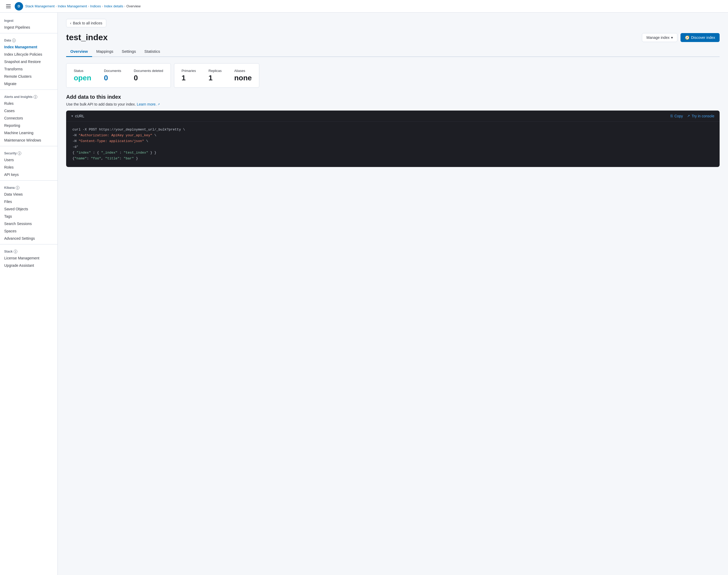  Describe the element at coordinates (29, 194) in the screenshot. I see `sidebar-item-data-views: Data Views` at that location.